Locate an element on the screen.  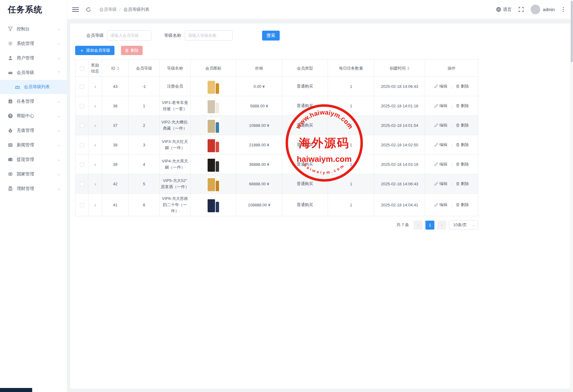
member-level-filter-label: 会员等级 is located at coordinates (95, 36).